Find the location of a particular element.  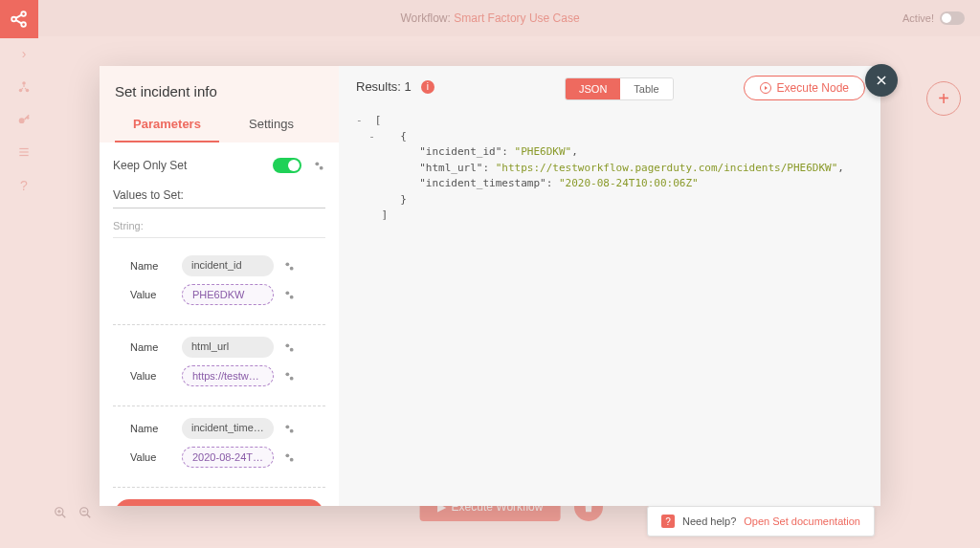

help-icon: ? is located at coordinates (668, 521).